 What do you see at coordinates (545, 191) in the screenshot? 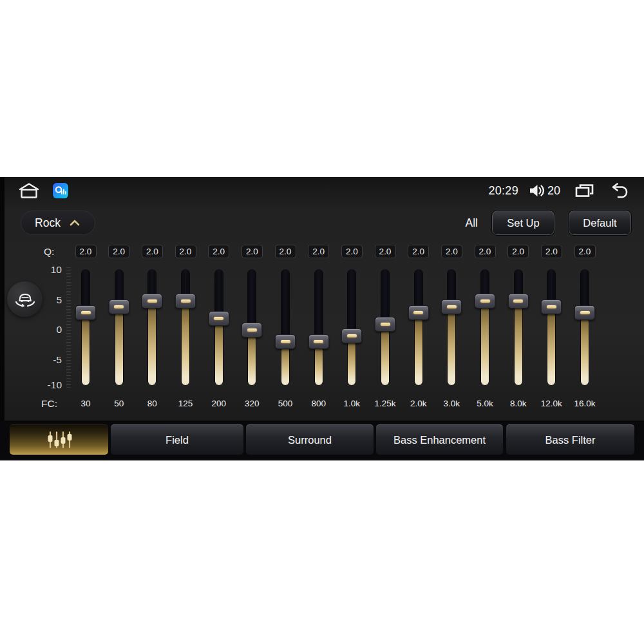
I see `volume-indicator: 20` at bounding box center [545, 191].